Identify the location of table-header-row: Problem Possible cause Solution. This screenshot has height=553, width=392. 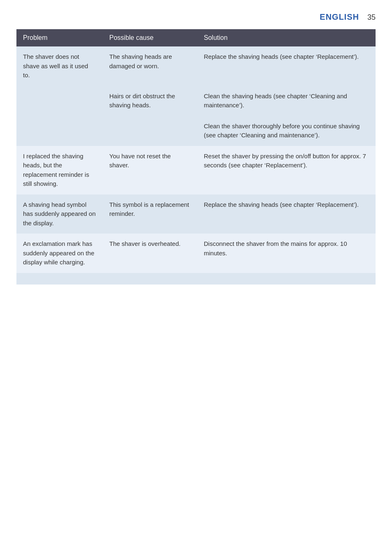
(196, 38).